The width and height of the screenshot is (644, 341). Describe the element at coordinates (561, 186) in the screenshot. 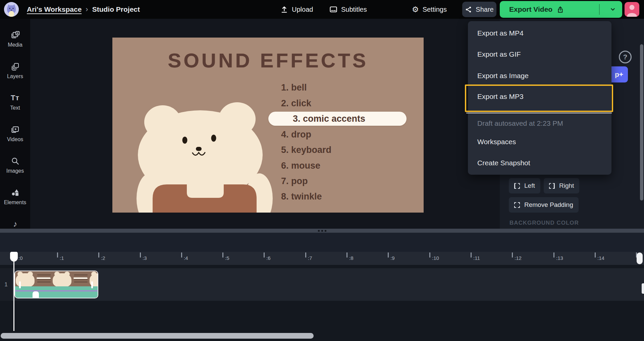

I see `padding-right-button: Right` at that location.